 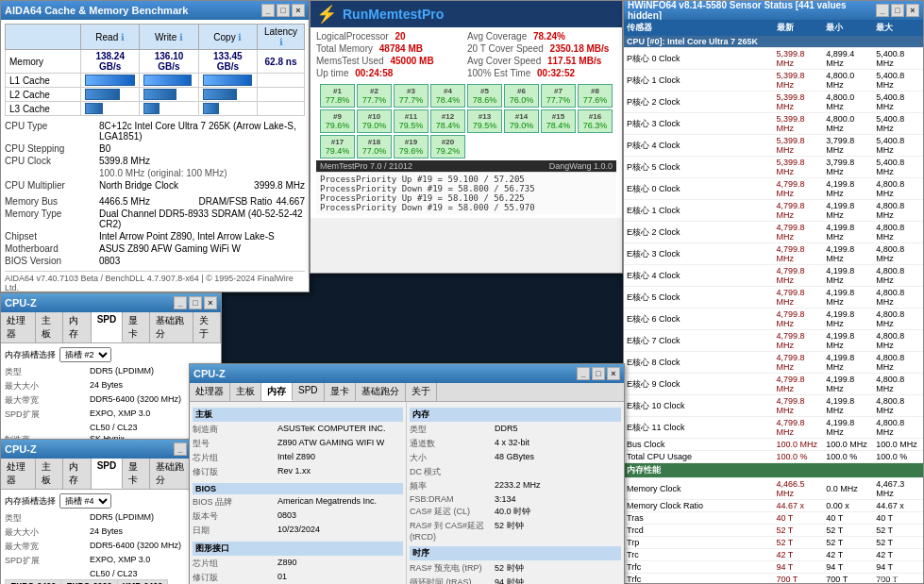 What do you see at coordinates (21, 303) in the screenshot?
I see `cpuz1-title: CPU-Z` at bounding box center [21, 303].